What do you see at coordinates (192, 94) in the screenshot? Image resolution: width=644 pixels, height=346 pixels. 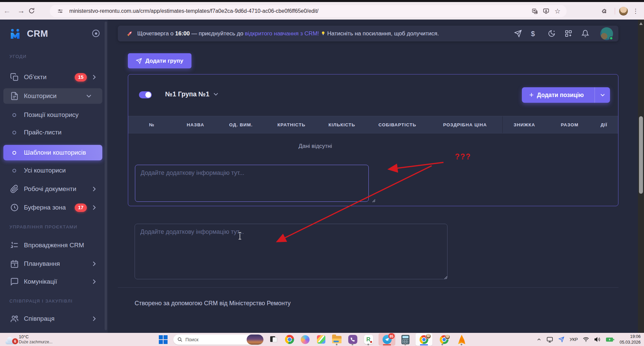 I see `group-title: №1 Група №1` at bounding box center [192, 94].